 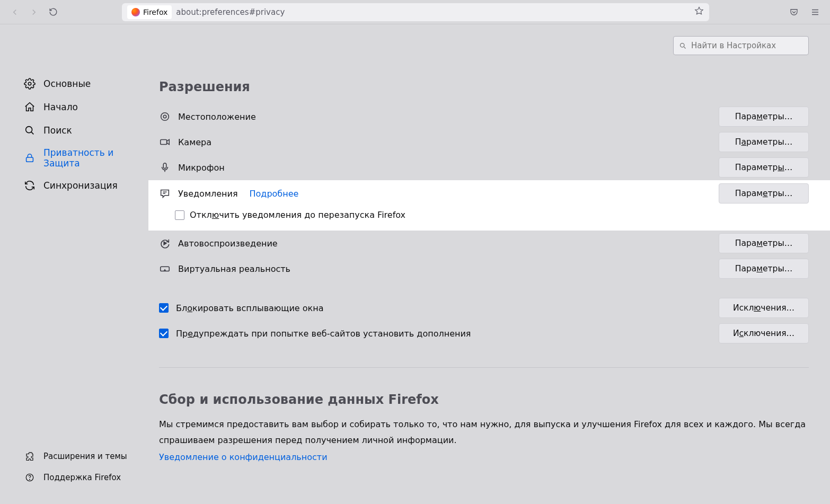 I want to click on sidebar-item-label: Начало, so click(x=60, y=107).